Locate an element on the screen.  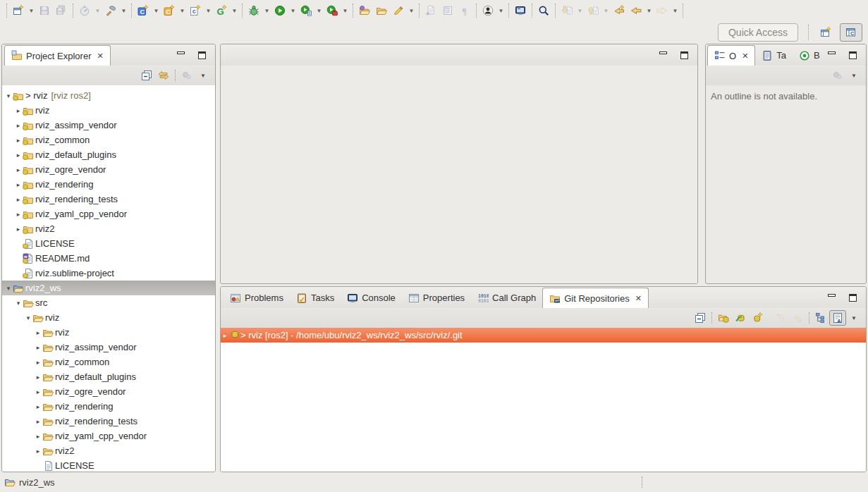
forward-button is located at coordinates (662, 11).